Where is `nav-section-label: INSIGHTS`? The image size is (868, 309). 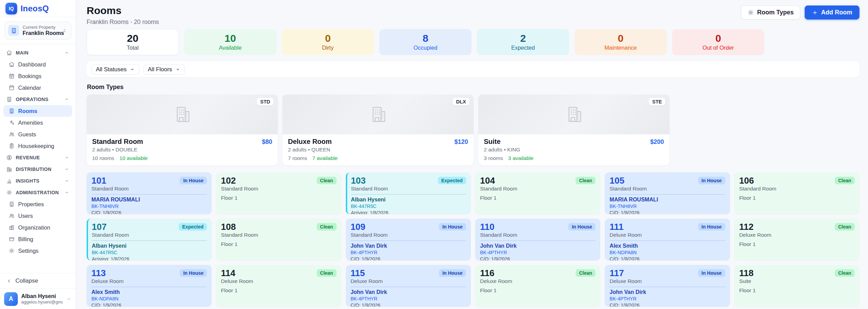
nav-section-label: INSIGHTS is located at coordinates (27, 181).